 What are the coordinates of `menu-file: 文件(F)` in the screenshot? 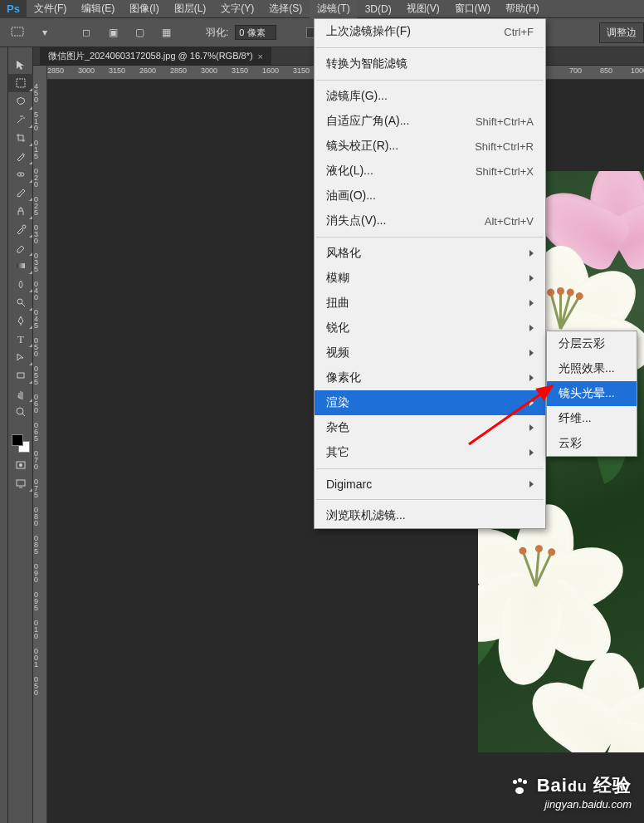 It's located at (50, 9).